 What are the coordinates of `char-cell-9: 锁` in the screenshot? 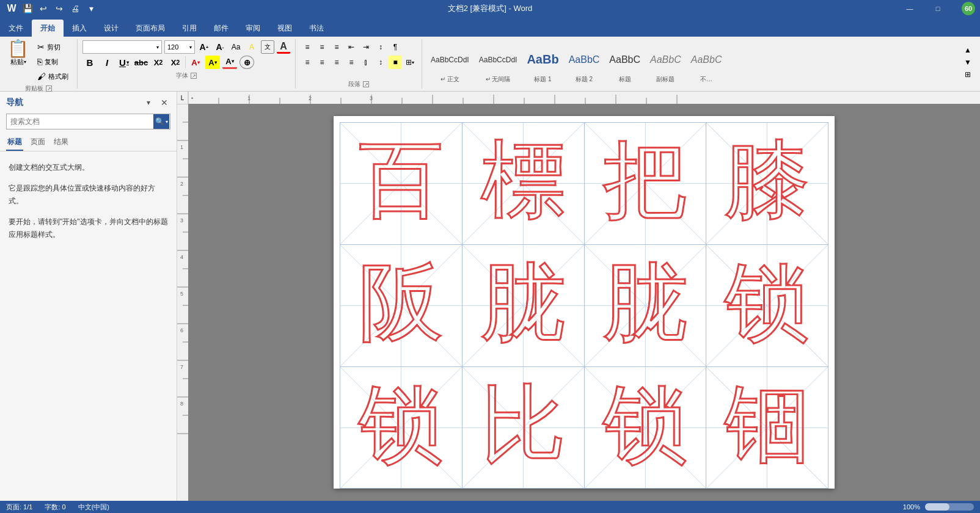 It's located at (401, 428).